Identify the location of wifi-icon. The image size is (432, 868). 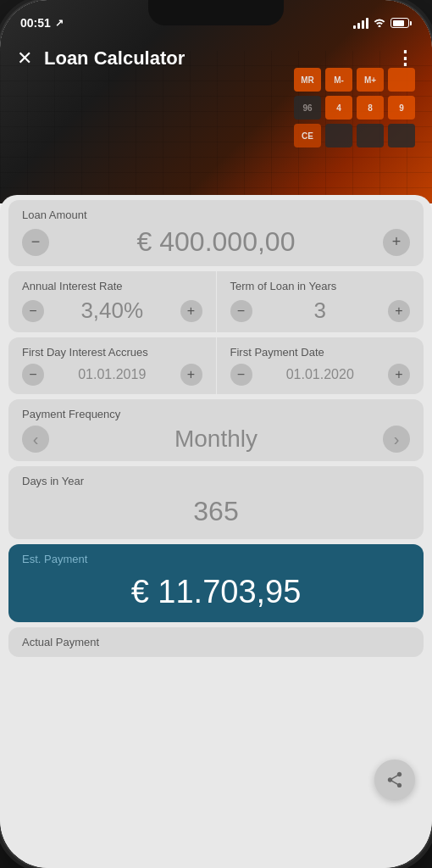
(379, 24).